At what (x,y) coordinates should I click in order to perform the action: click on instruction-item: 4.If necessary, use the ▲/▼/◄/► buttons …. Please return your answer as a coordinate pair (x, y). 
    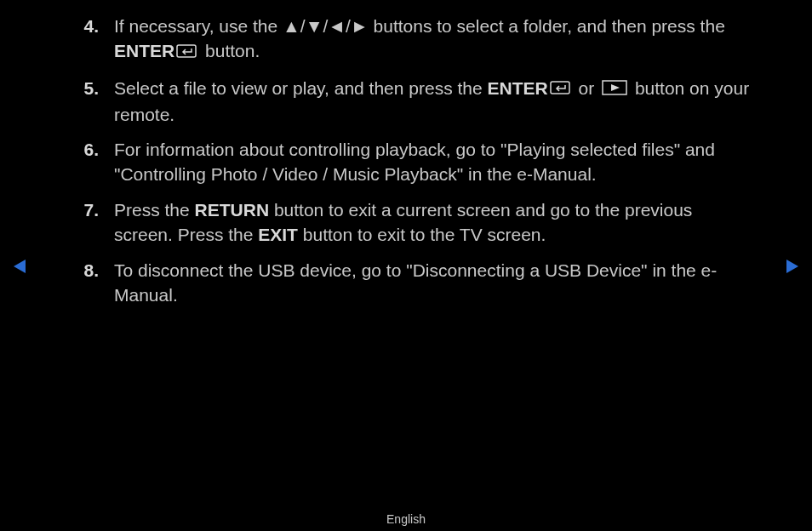
    Looking at the image, I should click on (416, 39).